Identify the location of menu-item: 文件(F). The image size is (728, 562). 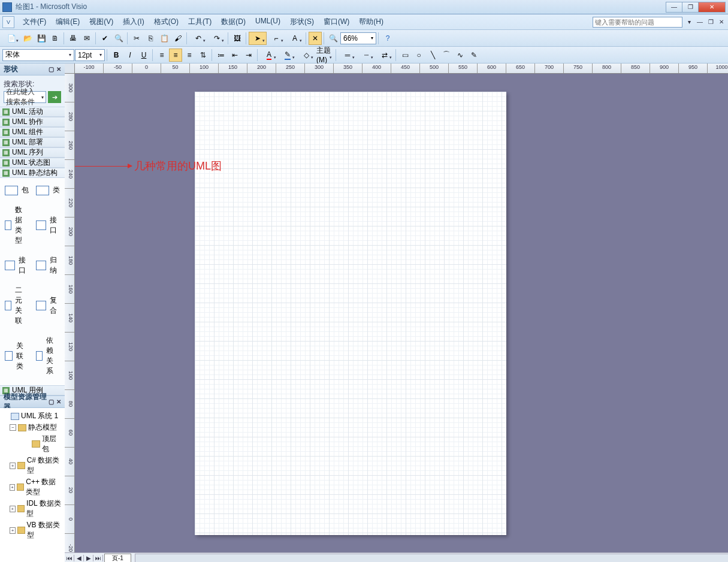
(35, 22).